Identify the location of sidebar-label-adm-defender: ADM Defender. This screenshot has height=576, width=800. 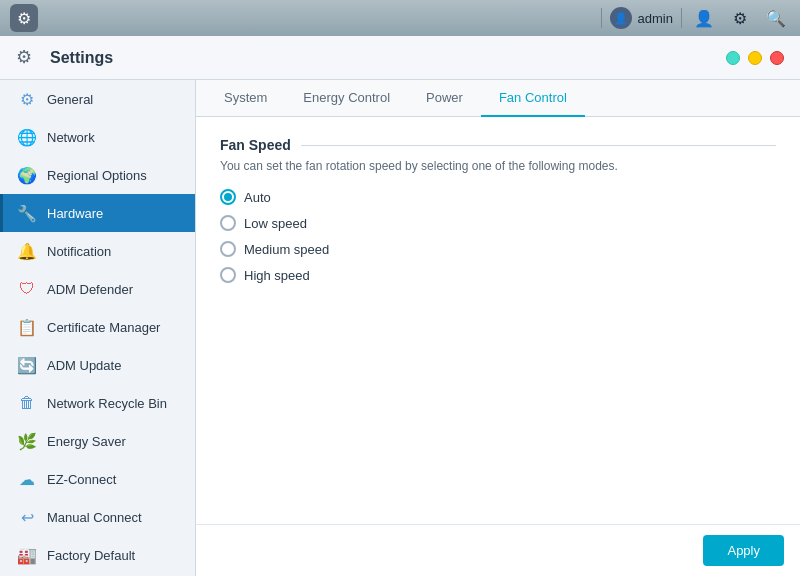
(90, 290).